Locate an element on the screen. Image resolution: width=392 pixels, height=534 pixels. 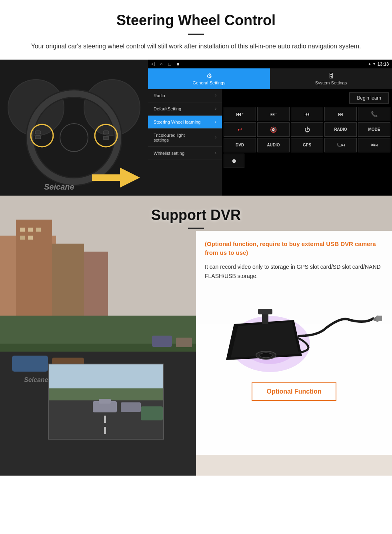
settings-tabs: ⚙ General Settings 🎛 System Settings is located at coordinates (270, 79).